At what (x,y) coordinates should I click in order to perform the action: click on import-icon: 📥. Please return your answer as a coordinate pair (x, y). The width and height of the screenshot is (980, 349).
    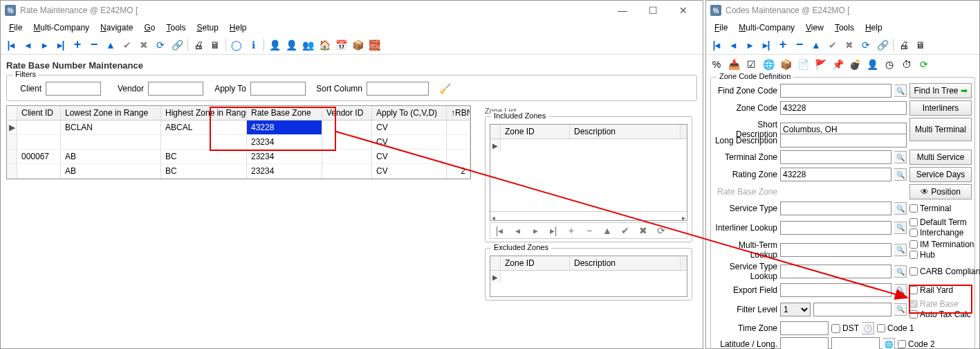
    Looking at the image, I should click on (734, 64).